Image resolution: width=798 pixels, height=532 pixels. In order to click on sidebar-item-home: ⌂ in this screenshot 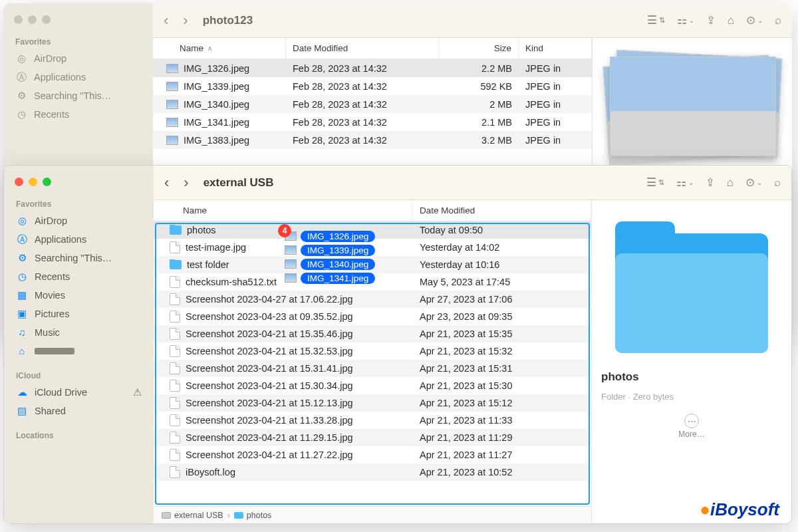, I will do `click(78, 351)`.